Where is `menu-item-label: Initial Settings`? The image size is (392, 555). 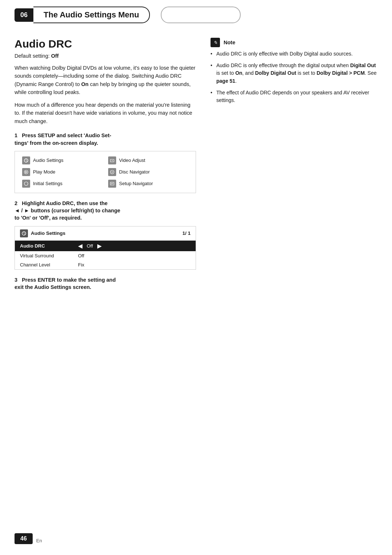 menu-item-label: Initial Settings is located at coordinates (48, 184).